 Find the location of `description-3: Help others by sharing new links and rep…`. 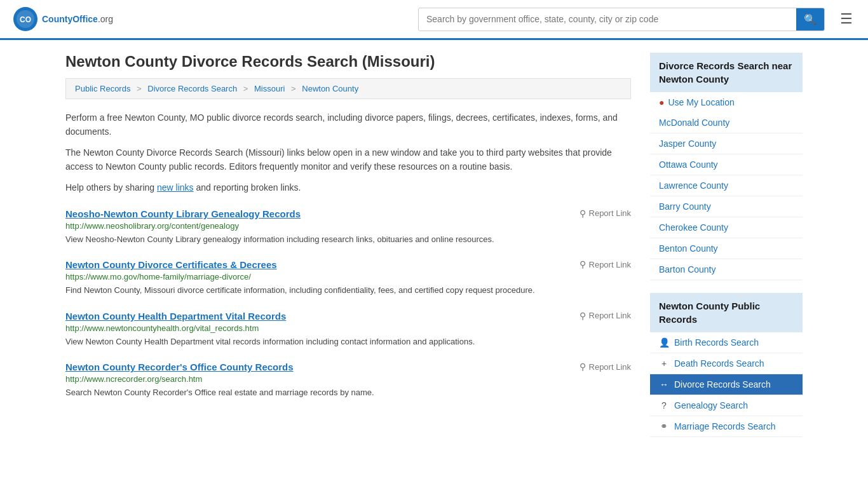

description-3: Help others by sharing new links and rep… is located at coordinates (348, 187).